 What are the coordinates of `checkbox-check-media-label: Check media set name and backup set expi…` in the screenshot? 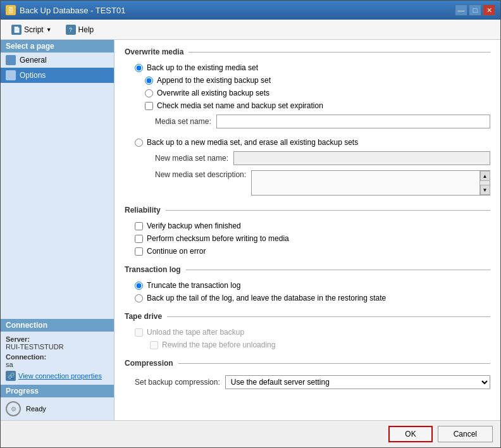 It's located at (240, 106).